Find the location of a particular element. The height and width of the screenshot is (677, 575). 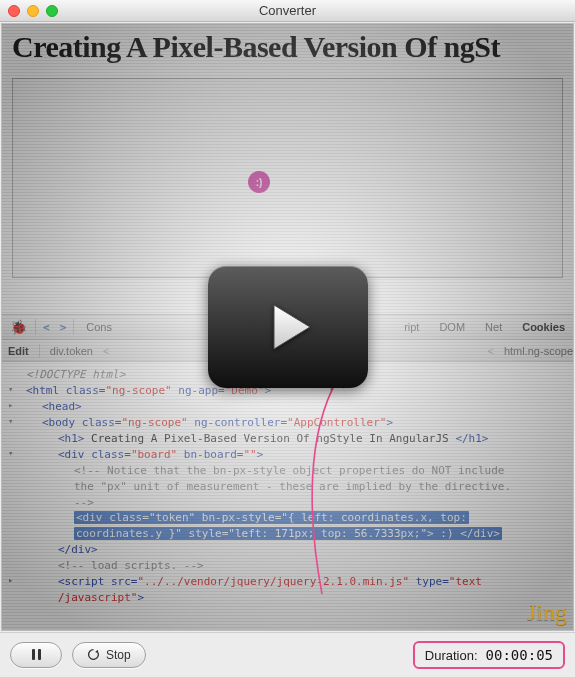

nav-forward-icon: > is located at coordinates (64, 328).